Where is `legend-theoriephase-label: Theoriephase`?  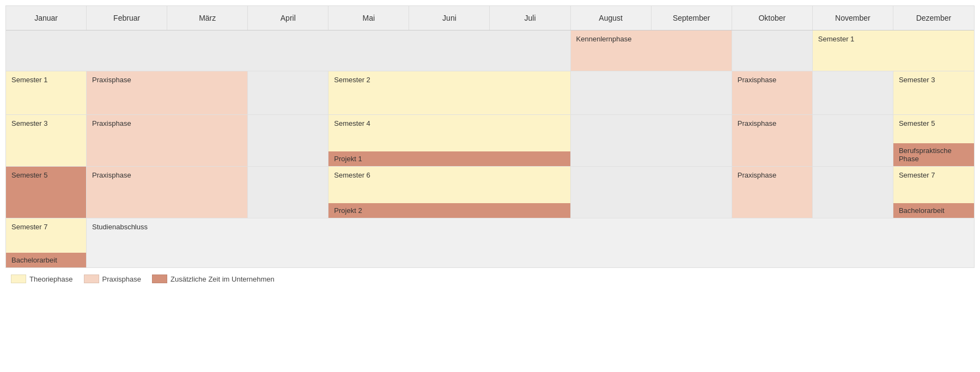
legend-theoriephase-label: Theoriephase is located at coordinates (51, 279).